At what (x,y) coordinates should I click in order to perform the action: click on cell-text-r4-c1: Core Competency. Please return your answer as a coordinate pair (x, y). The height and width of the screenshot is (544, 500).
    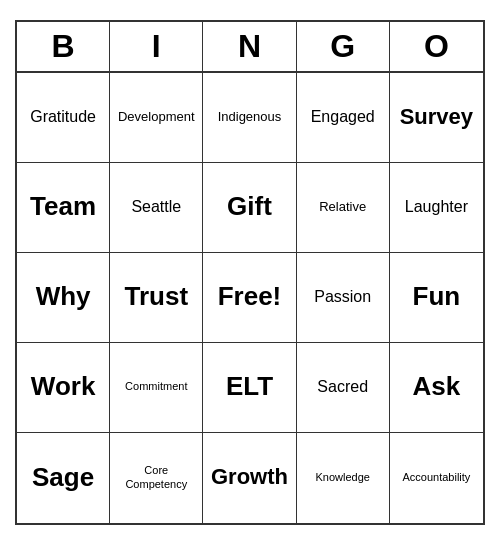
    Looking at the image, I should click on (156, 477).